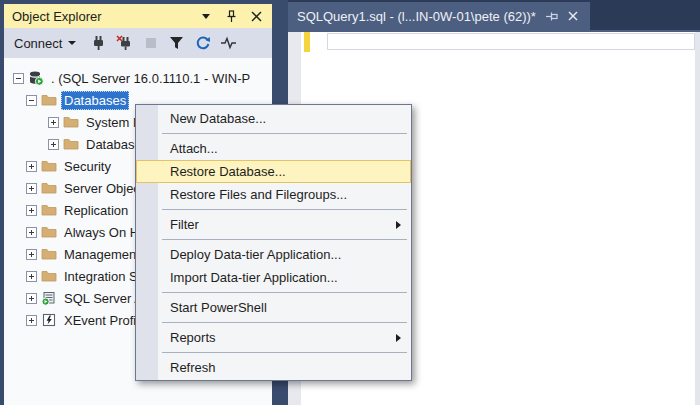  What do you see at coordinates (193, 368) in the screenshot?
I see `menu-item-label: Refresh` at bounding box center [193, 368].